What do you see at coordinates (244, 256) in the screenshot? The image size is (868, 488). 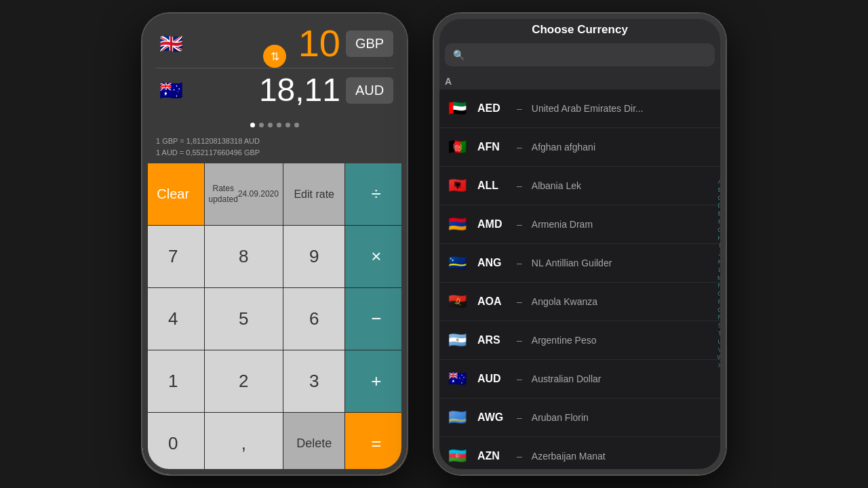 I see `key-8: 8` at bounding box center [244, 256].